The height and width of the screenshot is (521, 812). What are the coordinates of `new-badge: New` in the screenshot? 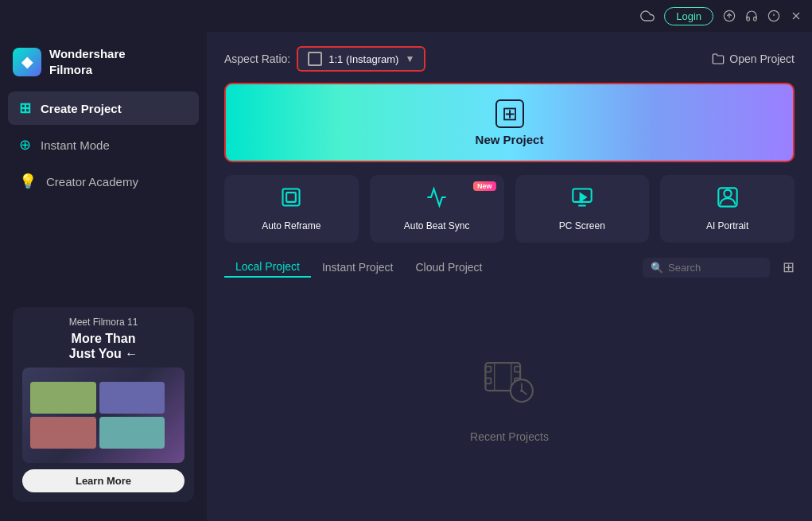 It's located at (485, 186).